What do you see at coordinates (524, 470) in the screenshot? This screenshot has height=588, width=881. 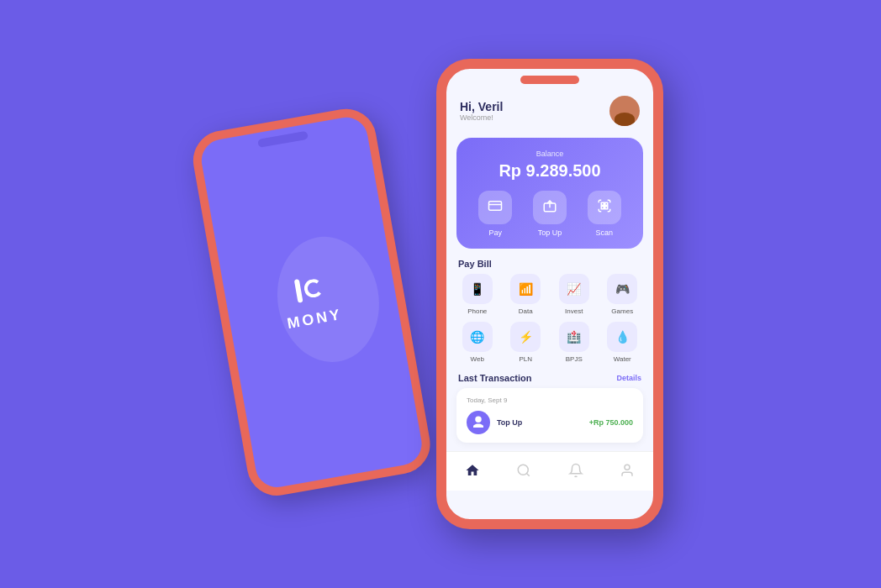 I see `nav-search` at bounding box center [524, 470].